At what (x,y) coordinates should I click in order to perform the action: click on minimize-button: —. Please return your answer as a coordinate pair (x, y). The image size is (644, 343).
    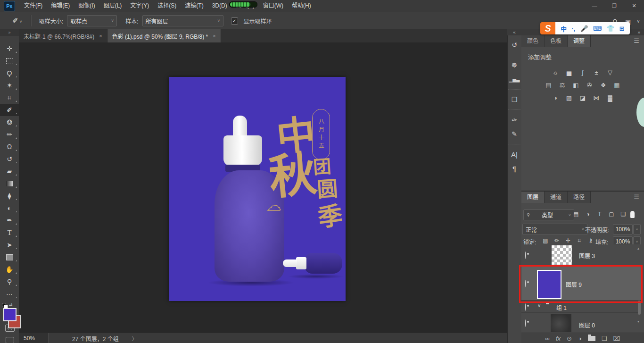
    Looking at the image, I should click on (594, 6).